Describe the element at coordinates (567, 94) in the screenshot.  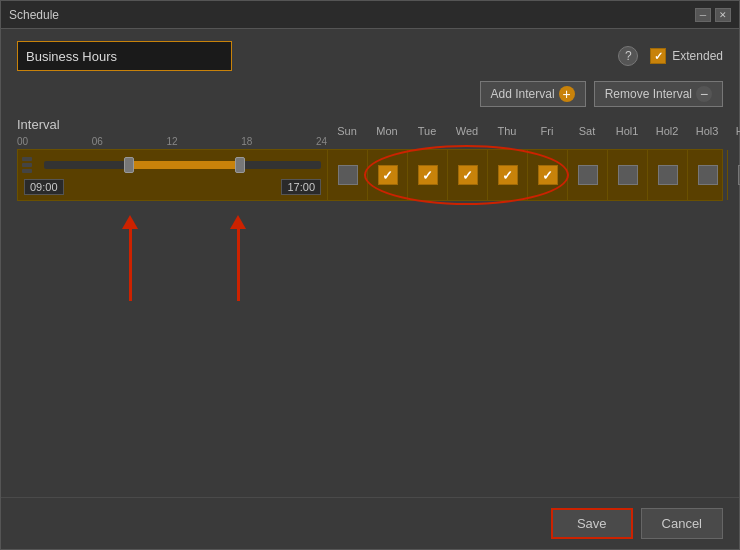
I see `add-icon: +` at that location.